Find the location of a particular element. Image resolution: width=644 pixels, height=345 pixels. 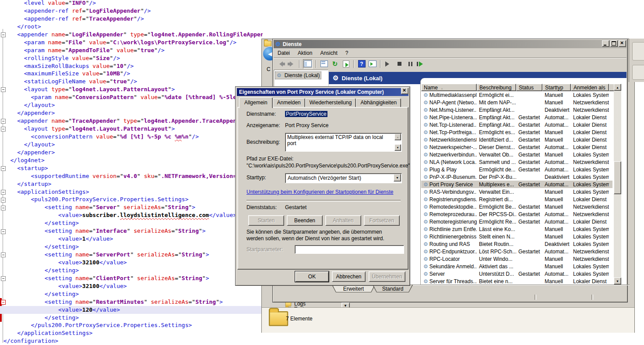

console-tree-icon is located at coordinates (308, 64).